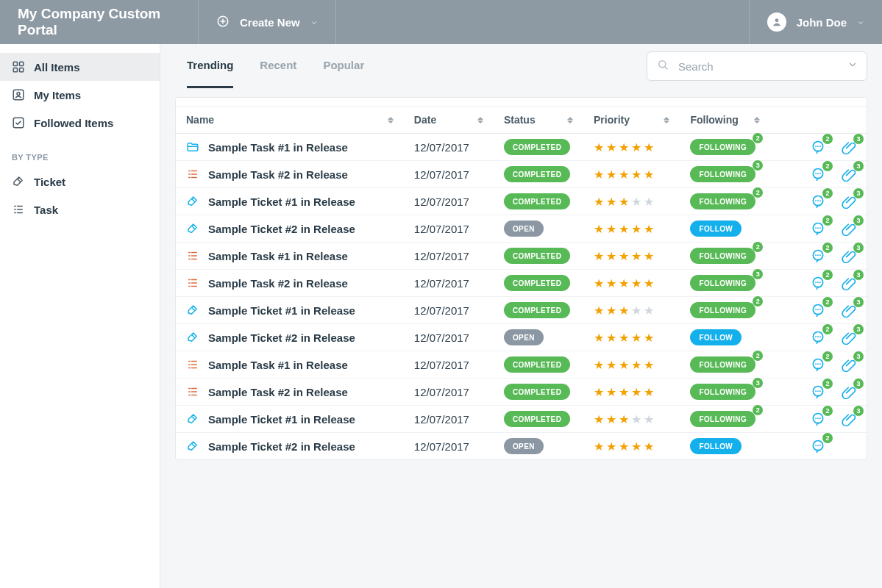 This screenshot has height=588, width=882. I want to click on sidebar-type-ticket: Ticket, so click(79, 182).